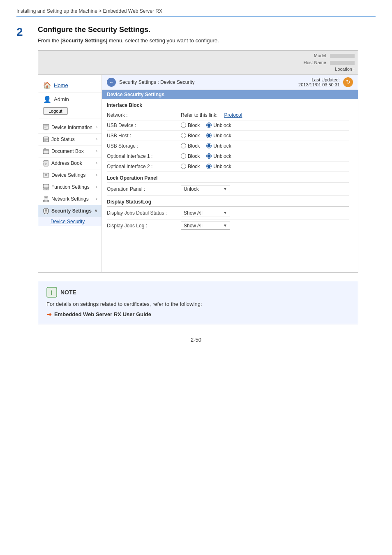 The width and height of the screenshot is (392, 555). Describe the element at coordinates (73, 127) in the screenshot. I see `sidebar-item-label: Device Information` at that location.